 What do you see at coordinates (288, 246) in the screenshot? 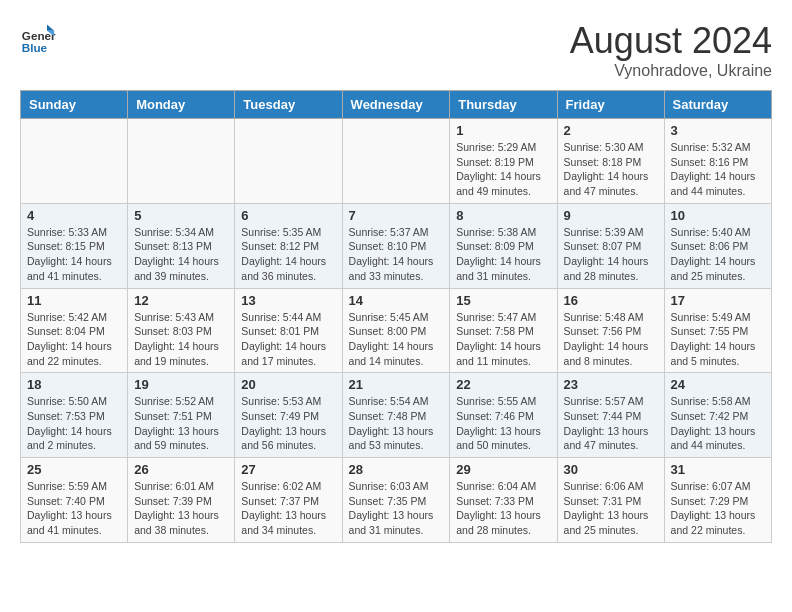
I see `calendar-cell: 6Sunrise: 5:35 AM Sunset: 8:12 PM Daylig…` at bounding box center [288, 246].